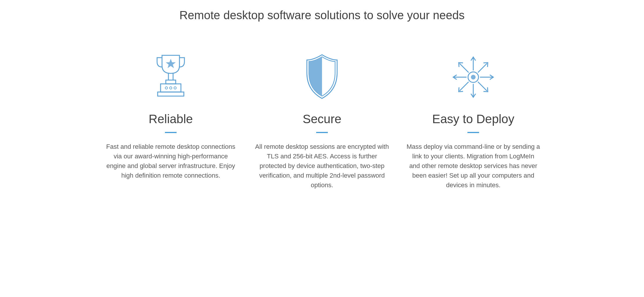  What do you see at coordinates (473, 77) in the screenshot?
I see `arrows-spread-icon` at bounding box center [473, 77].